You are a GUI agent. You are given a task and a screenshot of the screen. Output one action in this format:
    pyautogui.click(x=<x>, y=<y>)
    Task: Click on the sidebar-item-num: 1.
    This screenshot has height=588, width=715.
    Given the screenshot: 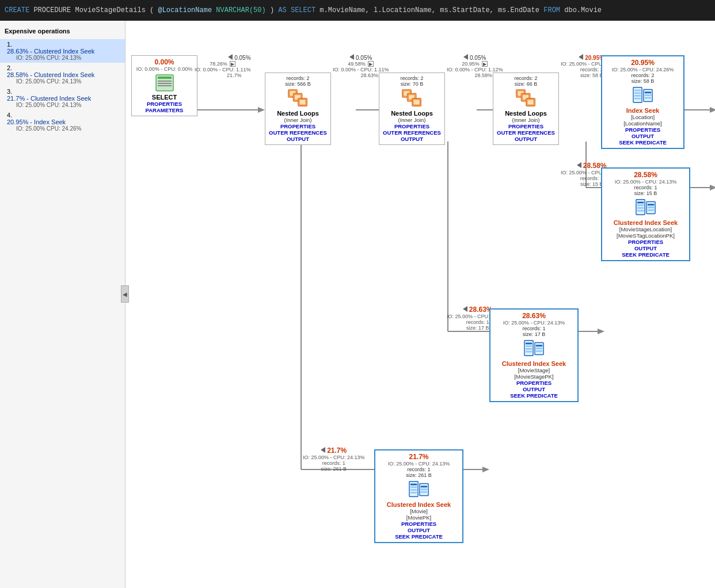 What is the action you would take?
    pyautogui.click(x=9, y=44)
    